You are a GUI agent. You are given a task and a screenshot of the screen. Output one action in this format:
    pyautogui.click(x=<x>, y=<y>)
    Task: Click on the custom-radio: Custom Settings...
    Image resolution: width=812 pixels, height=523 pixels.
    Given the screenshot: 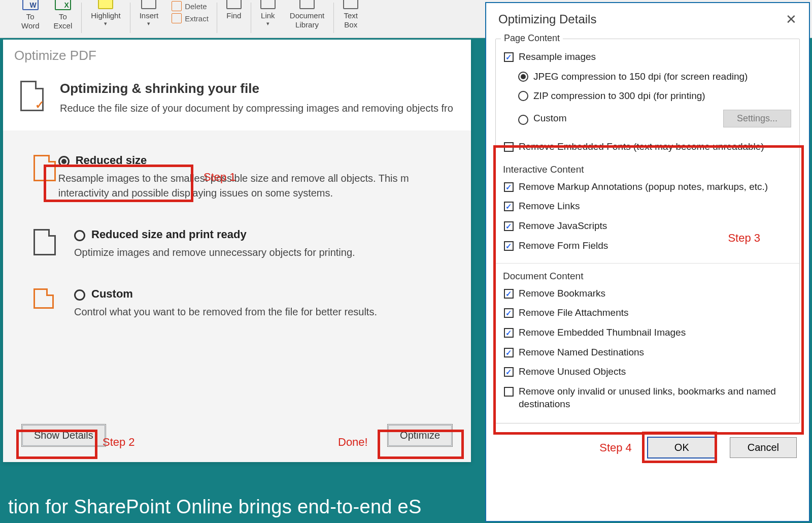 What is the action you would take?
    pyautogui.click(x=648, y=119)
    